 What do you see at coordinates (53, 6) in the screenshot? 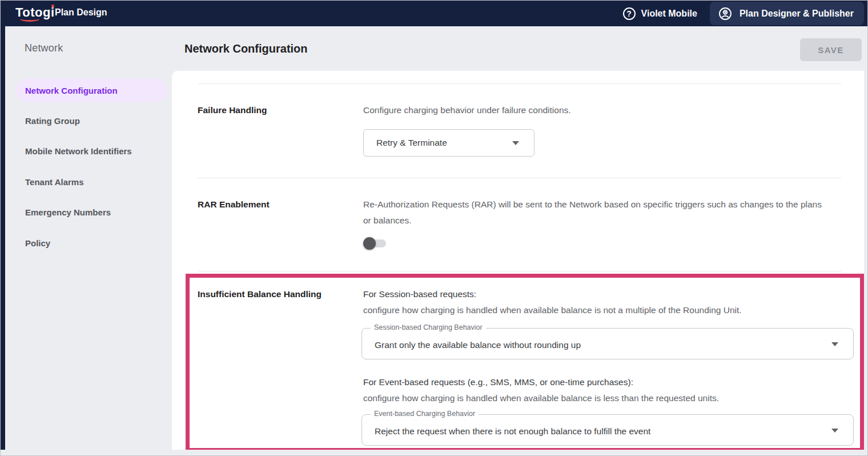
I see `logo-dot-accent` at bounding box center [53, 6].